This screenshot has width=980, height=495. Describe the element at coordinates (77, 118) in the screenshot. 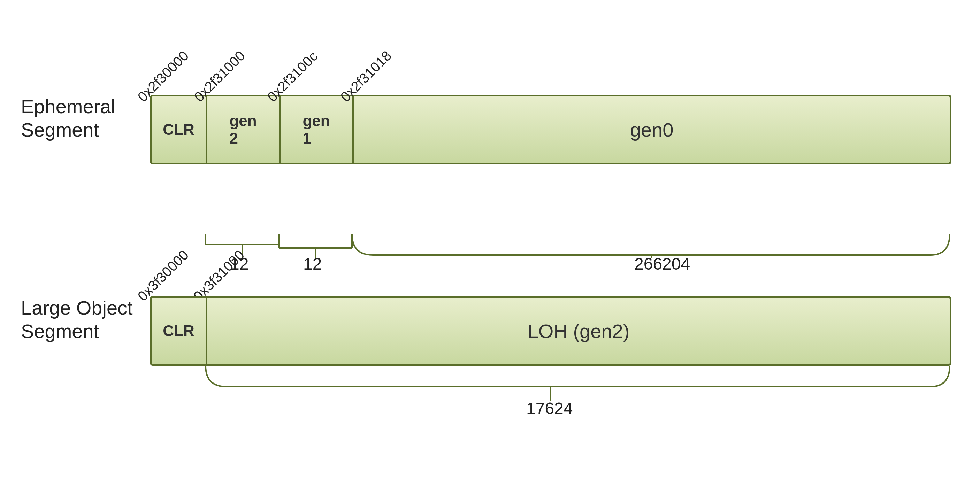

I see `ephemeral-label: Ephemeral Segment` at that location.